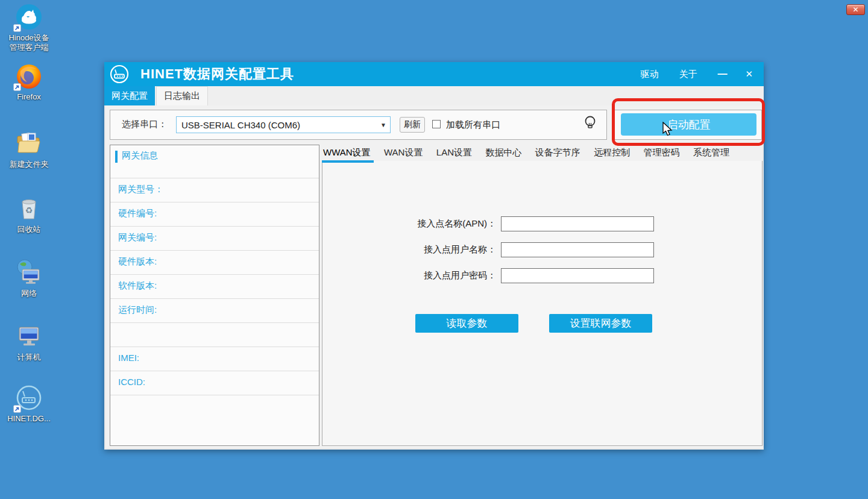 The height and width of the screenshot is (499, 868). I want to click on tab-system-management: 系统管理, so click(711, 153).